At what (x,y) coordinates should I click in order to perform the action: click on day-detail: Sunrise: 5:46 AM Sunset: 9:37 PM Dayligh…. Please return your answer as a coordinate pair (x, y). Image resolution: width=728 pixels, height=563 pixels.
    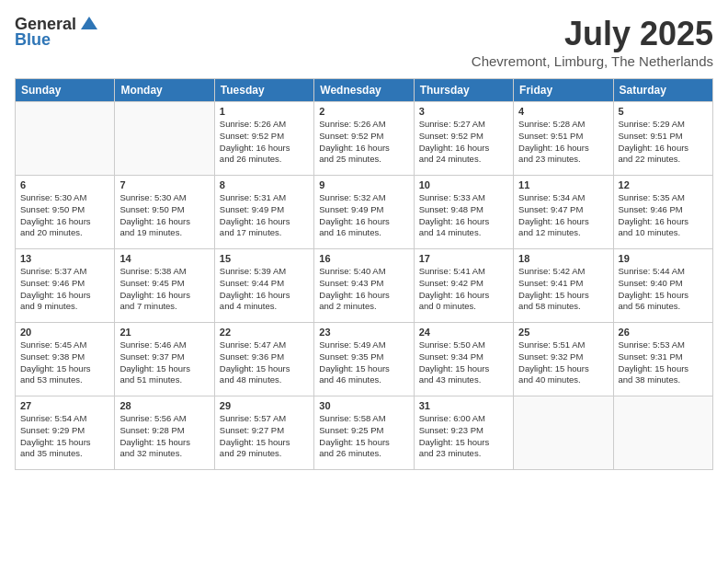
    Looking at the image, I should click on (164, 362).